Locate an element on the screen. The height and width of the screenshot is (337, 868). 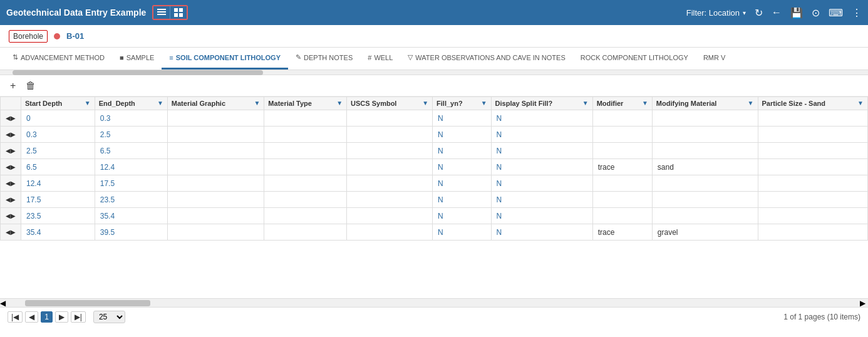
col-header-particle_size: Particle Size - Sand▼ is located at coordinates (813, 104).